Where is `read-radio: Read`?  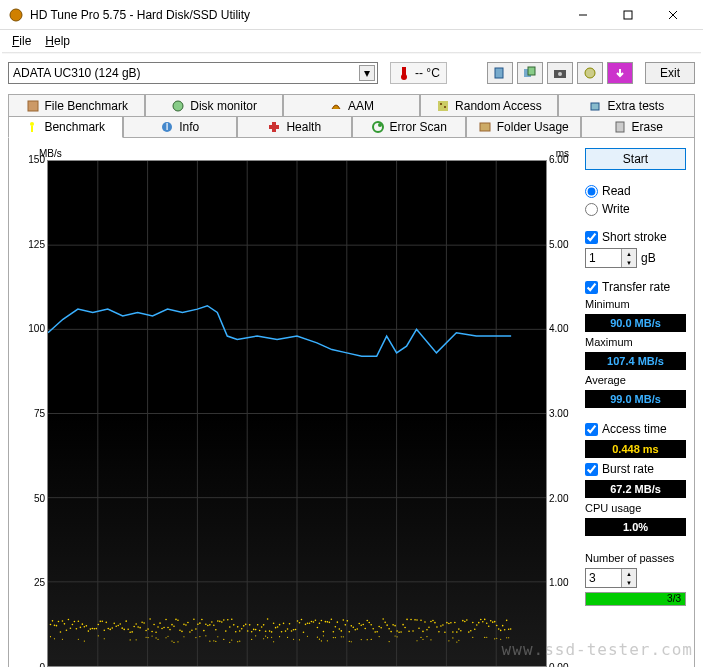
read-radio: Read is located at coordinates (636, 191).